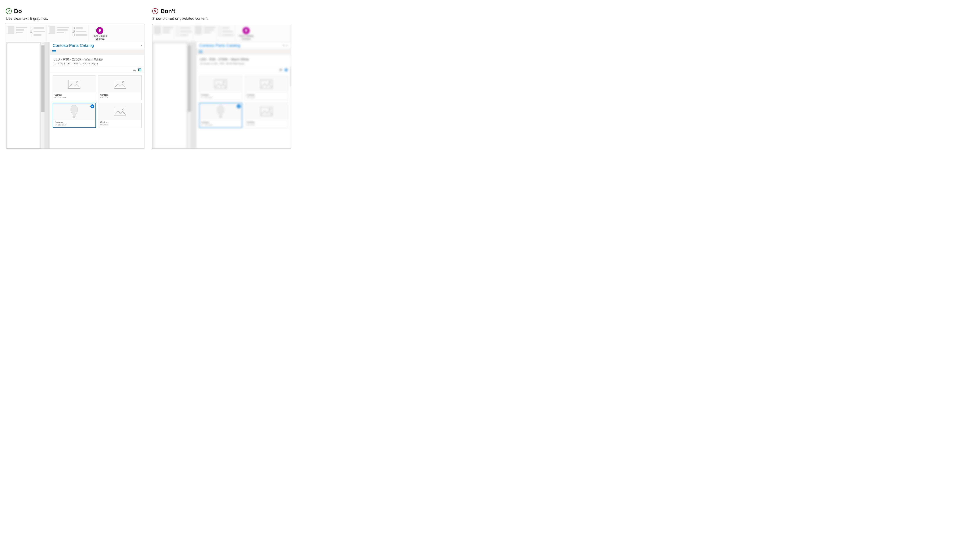  Describe the element at coordinates (222, 86) in the screenshot. I see `dont-app-frame: Parts Catalog Contoso ▲ Contoso` at that location.